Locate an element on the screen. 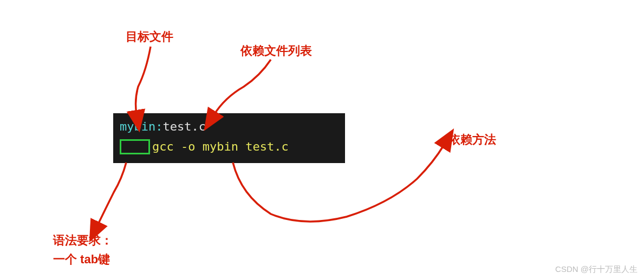  code-colon: : is located at coordinates (159, 127).